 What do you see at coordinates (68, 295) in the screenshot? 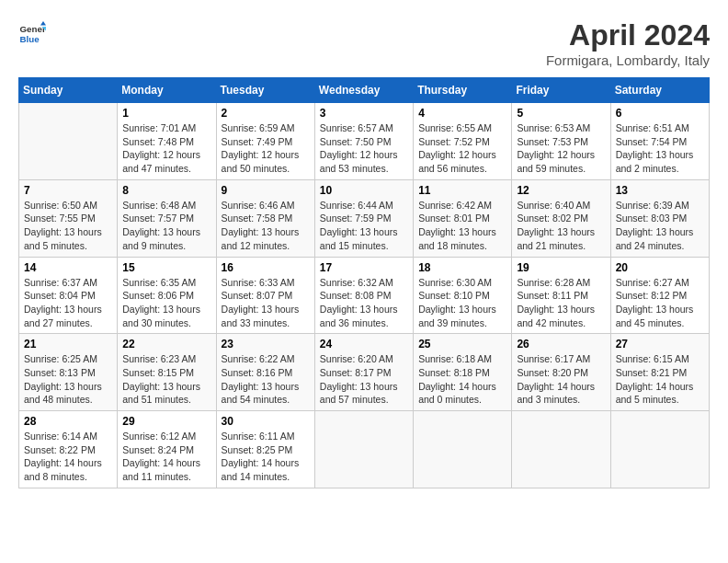
I see `calendar-cell: 14Sunrise: 6:37 AM Sunset: 8:04 PM Dayli…` at bounding box center [68, 295].